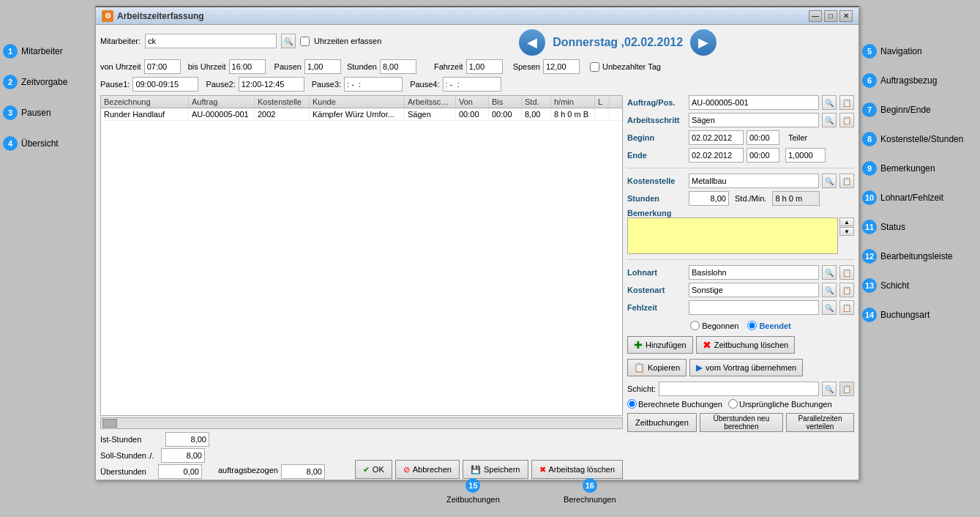 Image resolution: width=980 pixels, height=517 pixels. Describe the element at coordinates (577, 469) in the screenshot. I see `arbeitstag-loschen-button: ✖ Arbeitstag löschen` at that location.